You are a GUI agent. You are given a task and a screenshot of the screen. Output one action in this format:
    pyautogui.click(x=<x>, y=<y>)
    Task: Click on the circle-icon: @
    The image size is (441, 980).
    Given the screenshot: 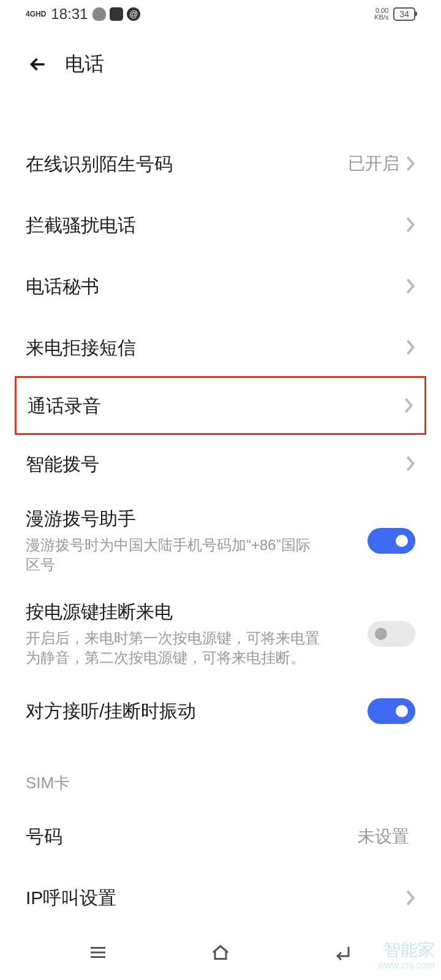 What is the action you would take?
    pyautogui.click(x=134, y=14)
    